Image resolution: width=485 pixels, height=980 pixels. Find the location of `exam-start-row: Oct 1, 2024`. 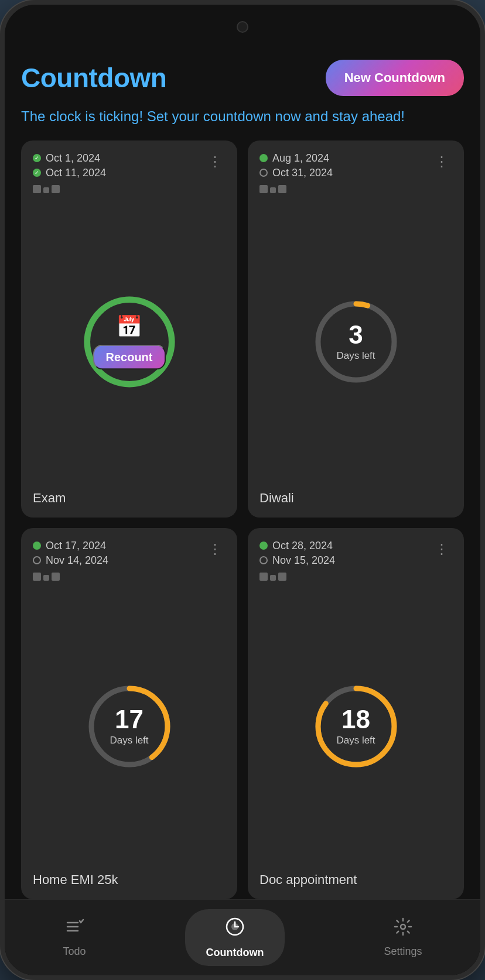

exam-start-row: Oct 1, 2024 is located at coordinates (69, 158).